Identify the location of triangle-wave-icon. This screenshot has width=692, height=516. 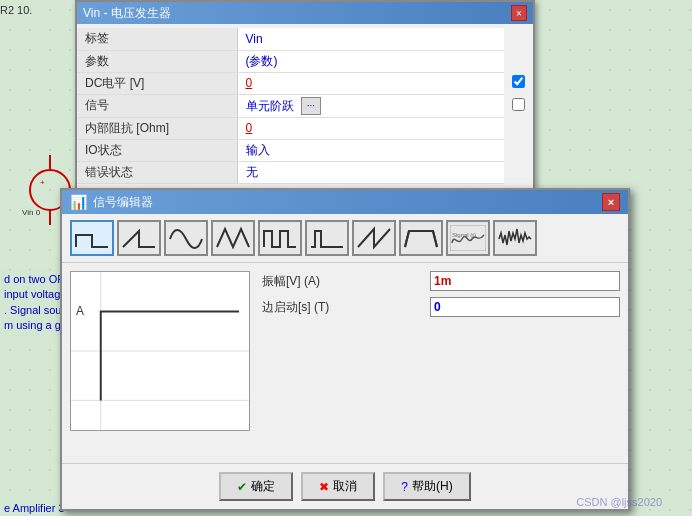
(233, 238).